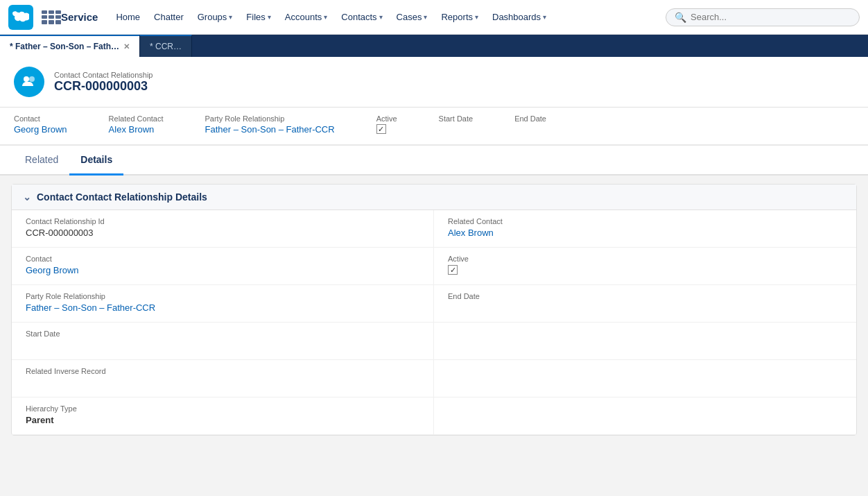 The width and height of the screenshot is (868, 496). I want to click on summary-start-date-label: Start Date, so click(456, 119).